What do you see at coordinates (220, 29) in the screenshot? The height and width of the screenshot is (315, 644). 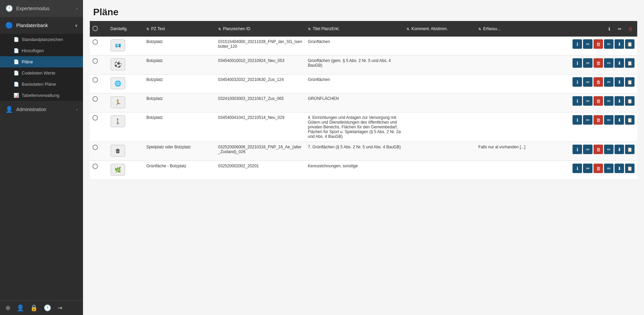 I see `sort-icon-pzid: ⇅` at bounding box center [220, 29].